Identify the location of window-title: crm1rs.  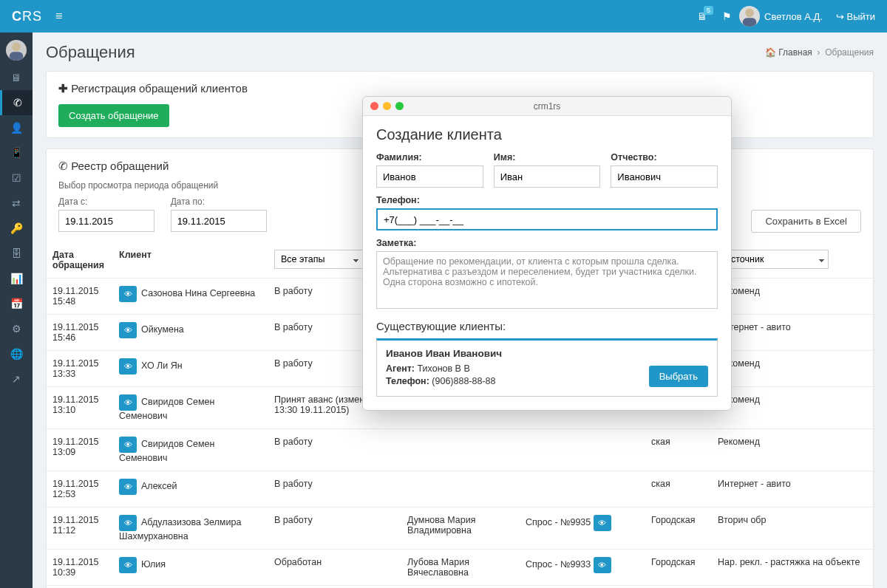
(547, 106).